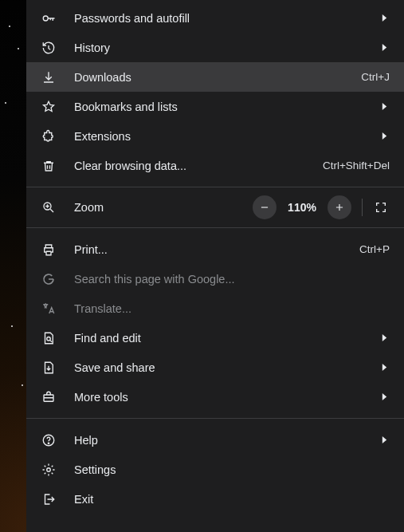  What do you see at coordinates (49, 18) in the screenshot?
I see `key-icon` at bounding box center [49, 18].